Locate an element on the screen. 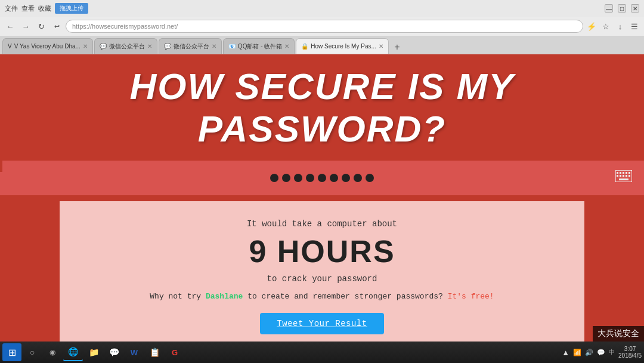 This screenshot has height=363, width=644. ie-icon: 🌐 is located at coordinates (73, 352).